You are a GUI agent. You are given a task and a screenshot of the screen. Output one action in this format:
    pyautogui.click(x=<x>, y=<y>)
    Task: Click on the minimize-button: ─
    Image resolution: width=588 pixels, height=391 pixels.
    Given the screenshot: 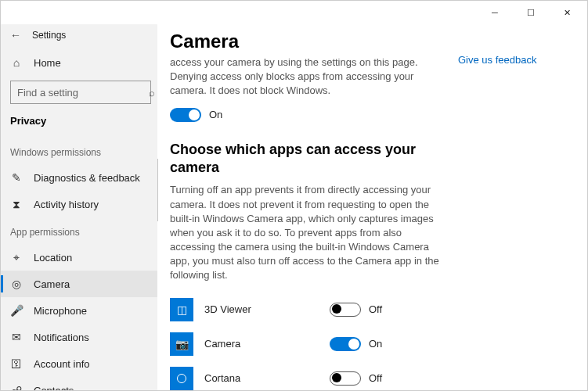 What is the action you would take?
    pyautogui.click(x=495, y=13)
    